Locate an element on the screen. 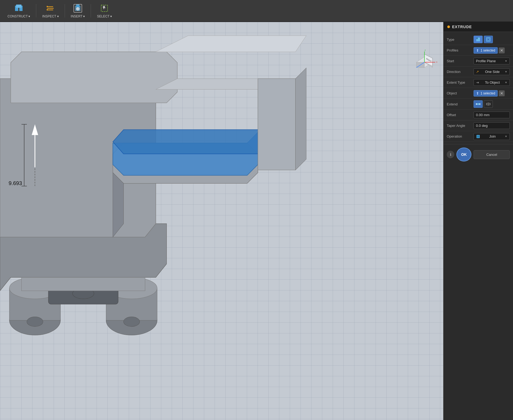  toolbar-insert: INSERT ▾ is located at coordinates (78, 11).